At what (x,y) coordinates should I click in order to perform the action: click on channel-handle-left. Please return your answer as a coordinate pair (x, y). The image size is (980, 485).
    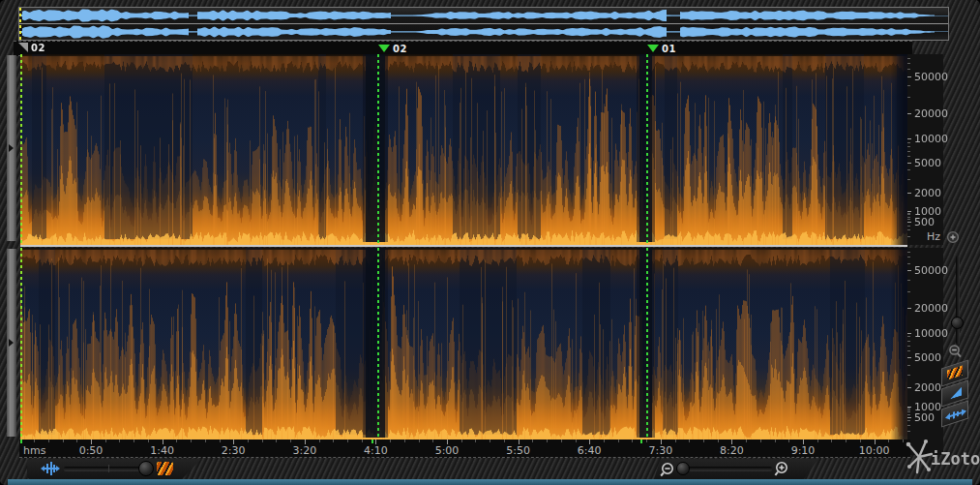
    Looking at the image, I should click on (12, 148).